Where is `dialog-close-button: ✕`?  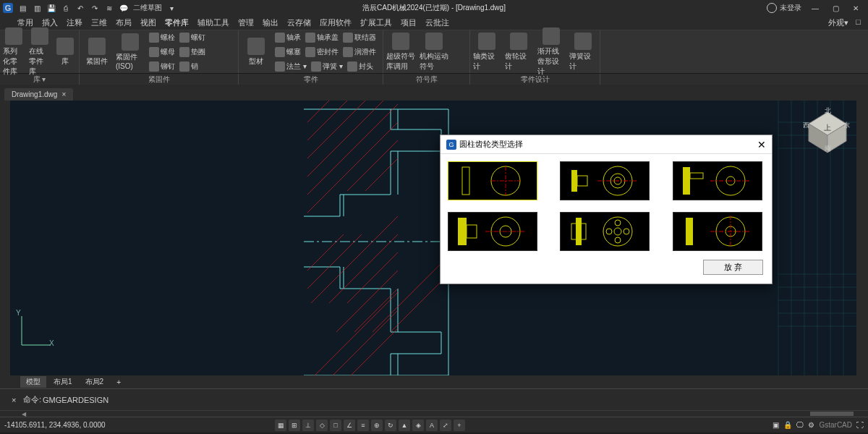
dialog-close-button: ✕ is located at coordinates (762, 145).